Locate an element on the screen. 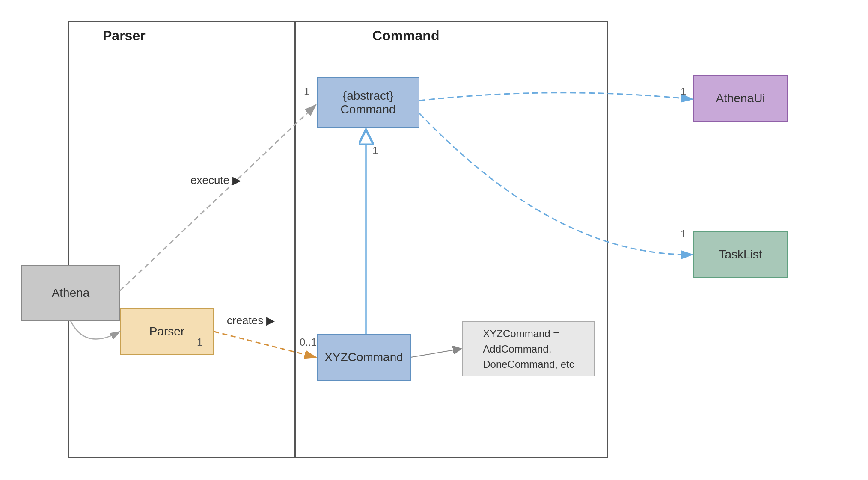 This screenshot has width=868, height=480. tasklist-mult-1: 1 is located at coordinates (683, 234).